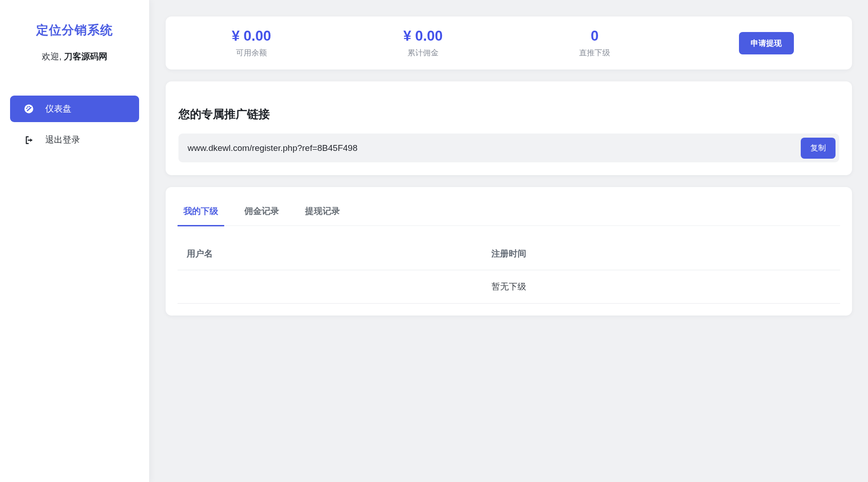 This screenshot has height=482, width=868. Describe the element at coordinates (330, 254) in the screenshot. I see `column-header-username: 用户名` at that location.